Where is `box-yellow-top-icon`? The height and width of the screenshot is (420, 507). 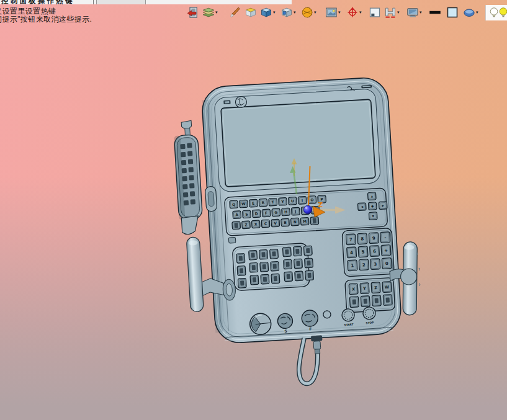
box-yellow-top-icon is located at coordinates (251, 12).